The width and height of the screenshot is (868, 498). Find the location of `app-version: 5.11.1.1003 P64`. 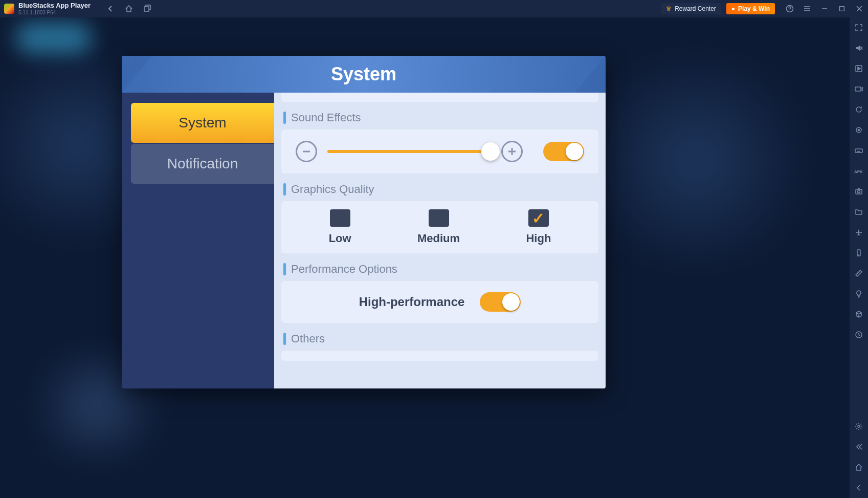

app-version: 5.11.1.1003 P64 is located at coordinates (54, 12).